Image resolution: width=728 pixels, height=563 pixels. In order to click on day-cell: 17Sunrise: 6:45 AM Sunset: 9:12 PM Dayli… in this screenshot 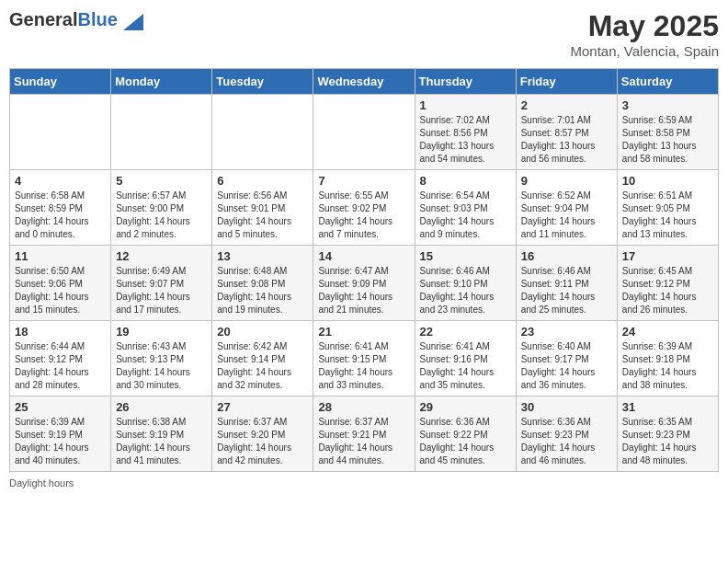, I will do `click(667, 283)`.